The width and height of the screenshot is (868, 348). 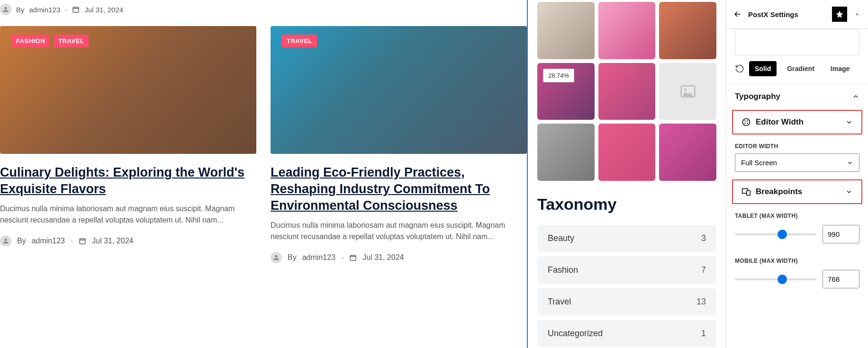 What do you see at coordinates (738, 14) in the screenshot?
I see `back-arrow-icon` at bounding box center [738, 14].